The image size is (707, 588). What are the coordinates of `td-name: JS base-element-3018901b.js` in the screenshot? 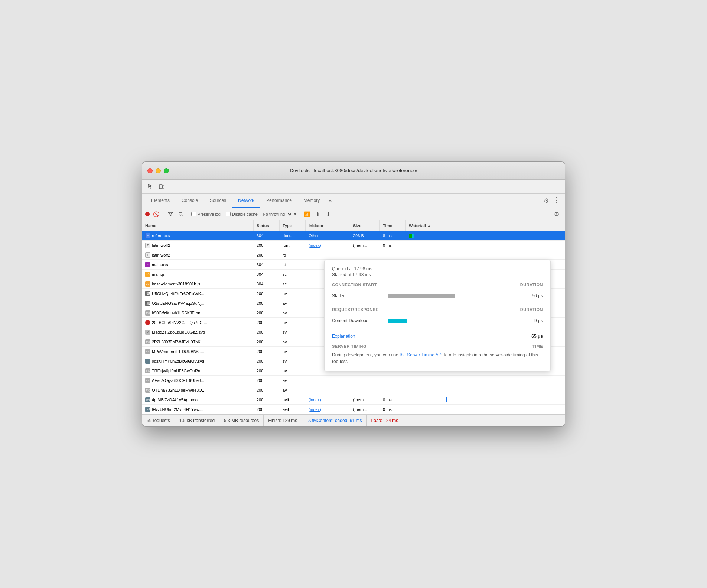 It's located at (198, 284).